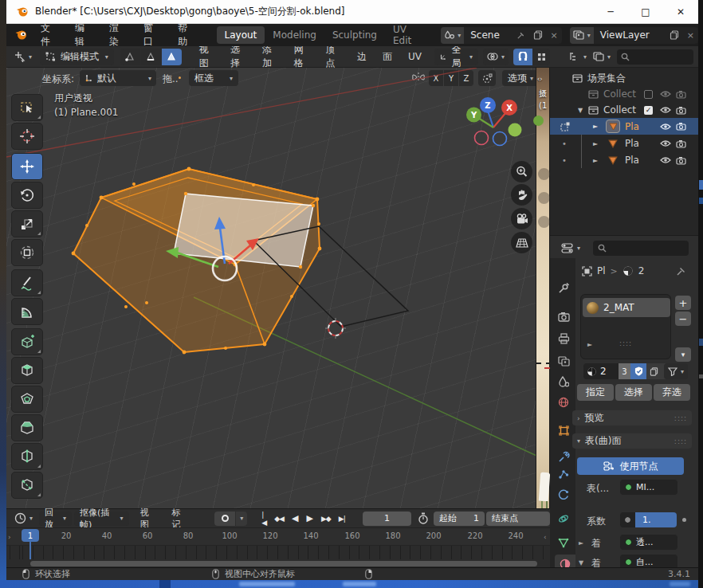  What do you see at coordinates (544, 174) in the screenshot?
I see `strip-zoom-icon` at bounding box center [544, 174].